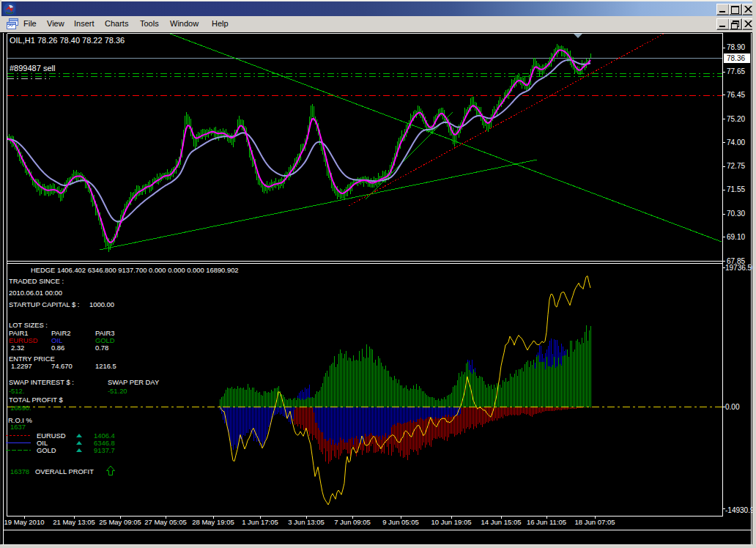  I want to click on svg-text: 1.2297, so click(22, 366).